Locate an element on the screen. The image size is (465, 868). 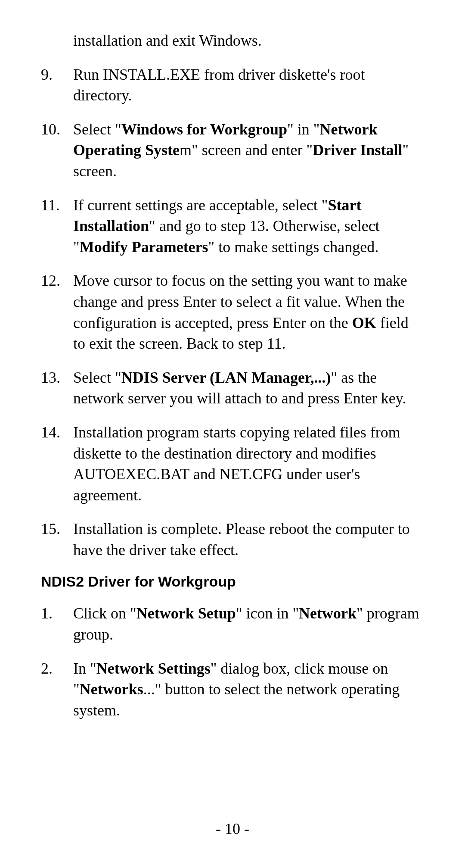
list-item-text: Click on "Network Setup" icon in "Networ… is located at coordinates (249, 624).